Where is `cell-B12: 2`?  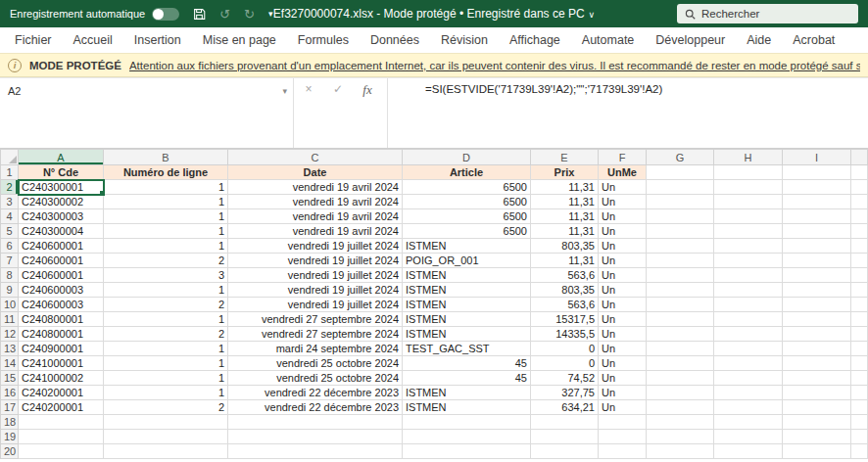
cell-B12: 2 is located at coordinates (167, 335).